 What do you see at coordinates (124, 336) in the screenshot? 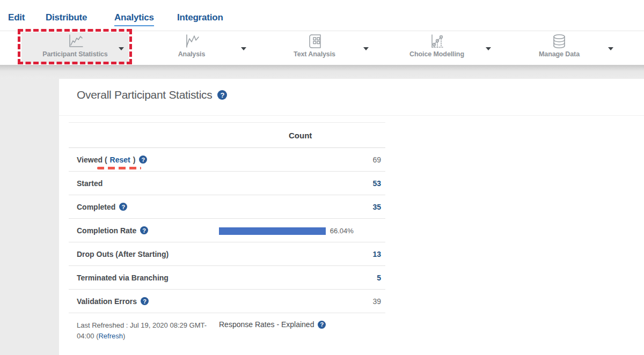
I see `last-refreshed-suffix: )` at bounding box center [124, 336].